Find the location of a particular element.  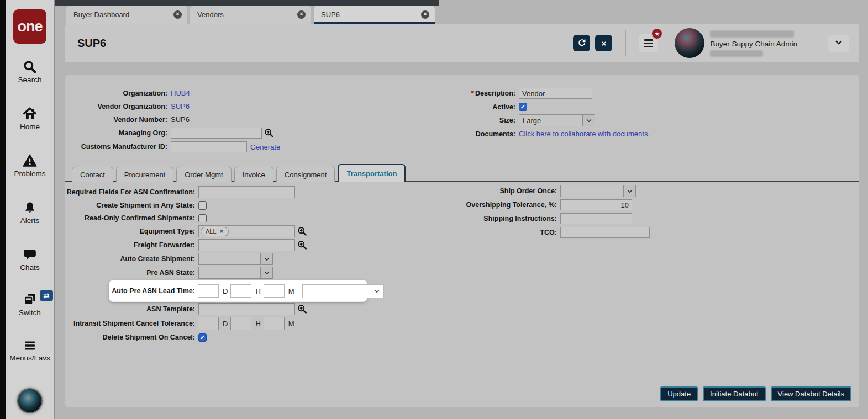

page-header: SUP6 × ★ Buyer Suppy Chain Admin is located at coordinates (462, 43).